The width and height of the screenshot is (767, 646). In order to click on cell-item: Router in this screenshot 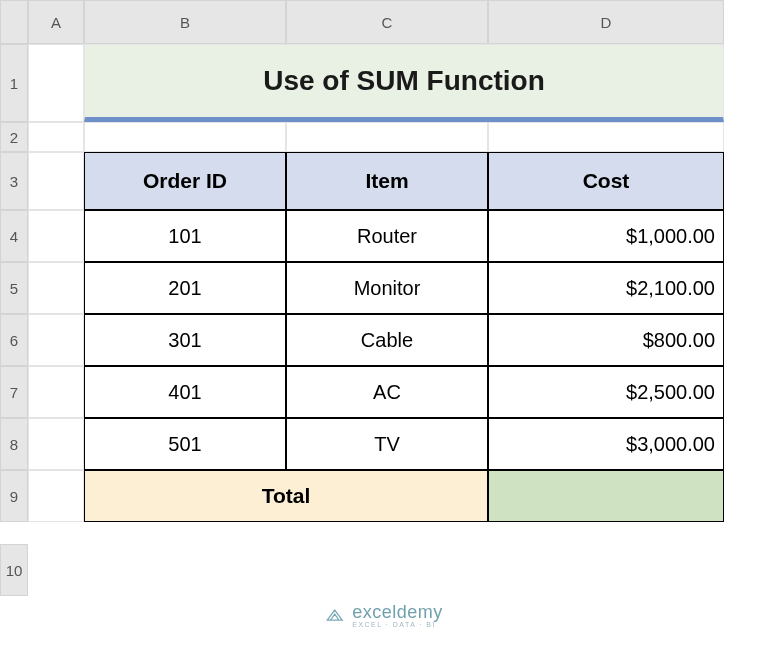, I will do `click(387, 236)`.